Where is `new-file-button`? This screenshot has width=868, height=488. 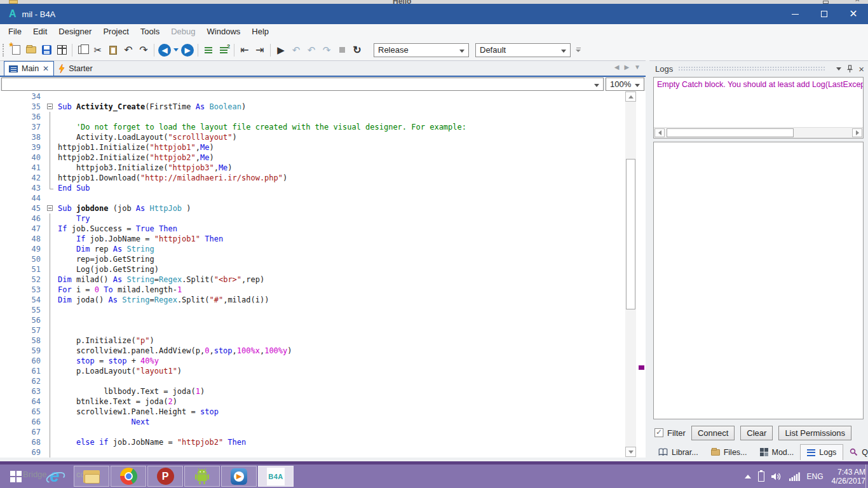
new-file-button is located at coordinates (16, 50).